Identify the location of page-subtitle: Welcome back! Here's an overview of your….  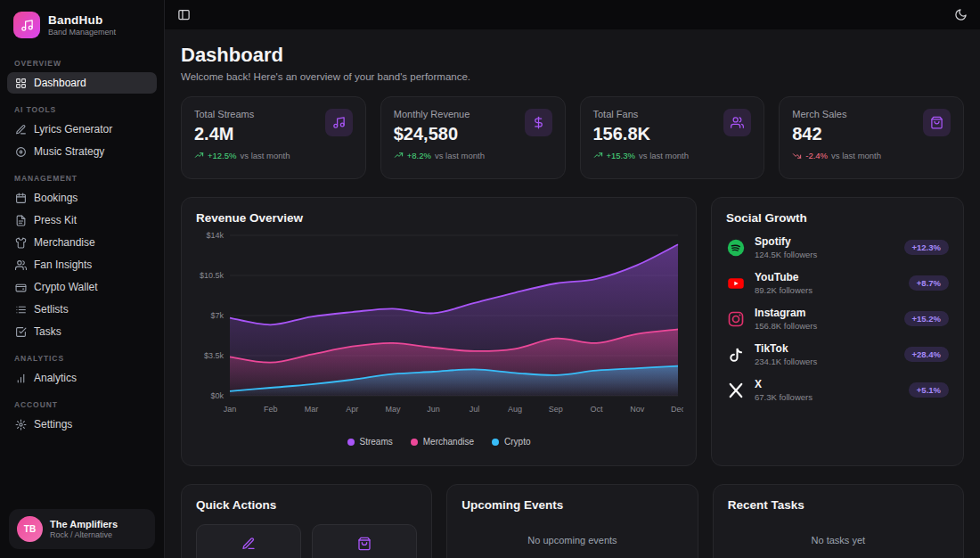
(572, 77).